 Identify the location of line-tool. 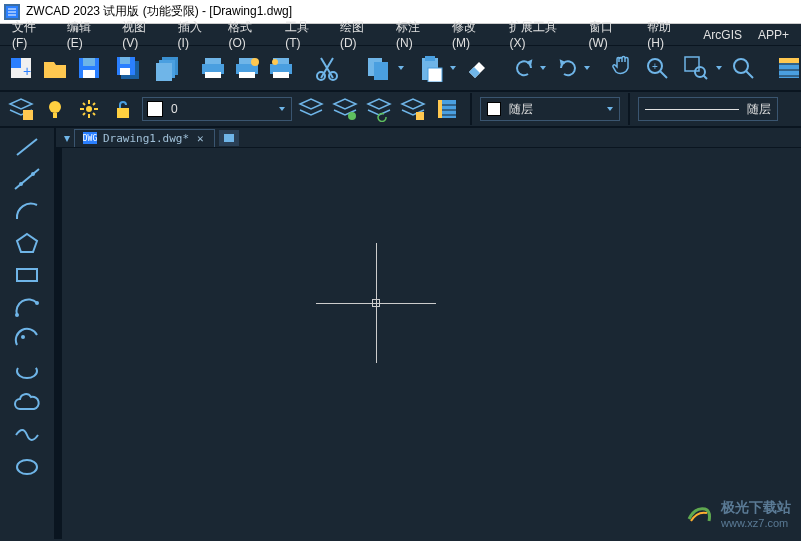
(27, 147).